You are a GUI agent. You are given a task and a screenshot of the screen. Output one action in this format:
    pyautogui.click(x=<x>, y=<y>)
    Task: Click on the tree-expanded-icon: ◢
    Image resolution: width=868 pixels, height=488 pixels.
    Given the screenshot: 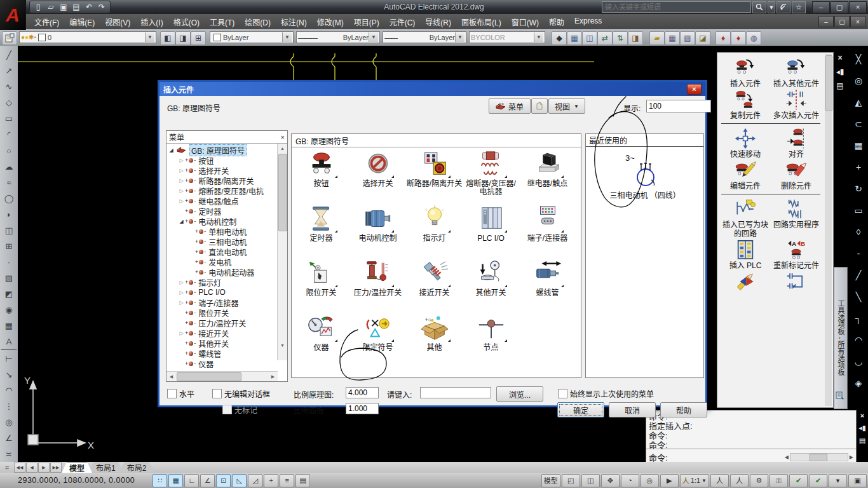 What is the action you would take?
    pyautogui.click(x=182, y=221)
    